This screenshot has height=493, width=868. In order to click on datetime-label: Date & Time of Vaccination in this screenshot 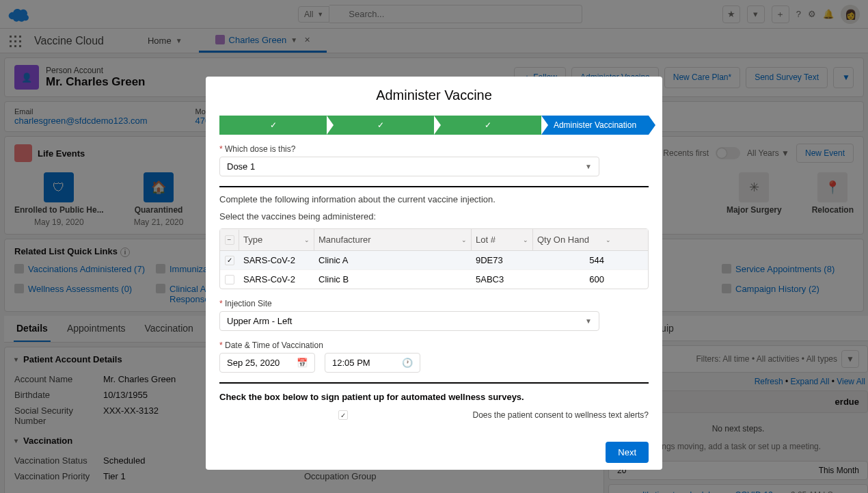, I will do `click(434, 345)`.